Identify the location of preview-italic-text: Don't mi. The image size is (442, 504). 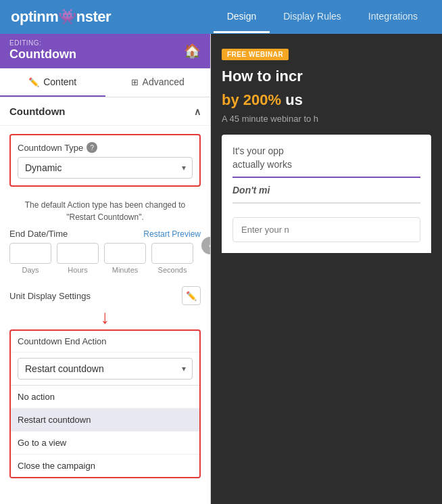
(326, 190).